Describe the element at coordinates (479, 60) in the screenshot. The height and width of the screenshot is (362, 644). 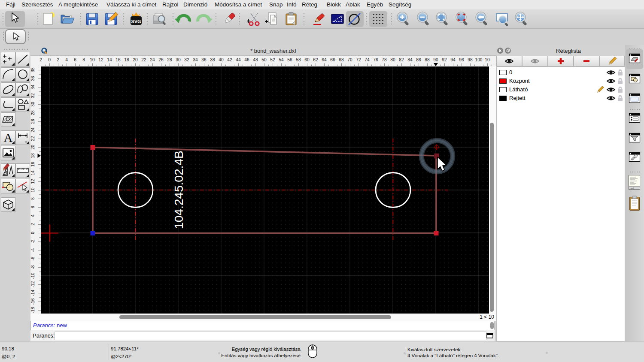
I see `svg-text: 100` at that location.